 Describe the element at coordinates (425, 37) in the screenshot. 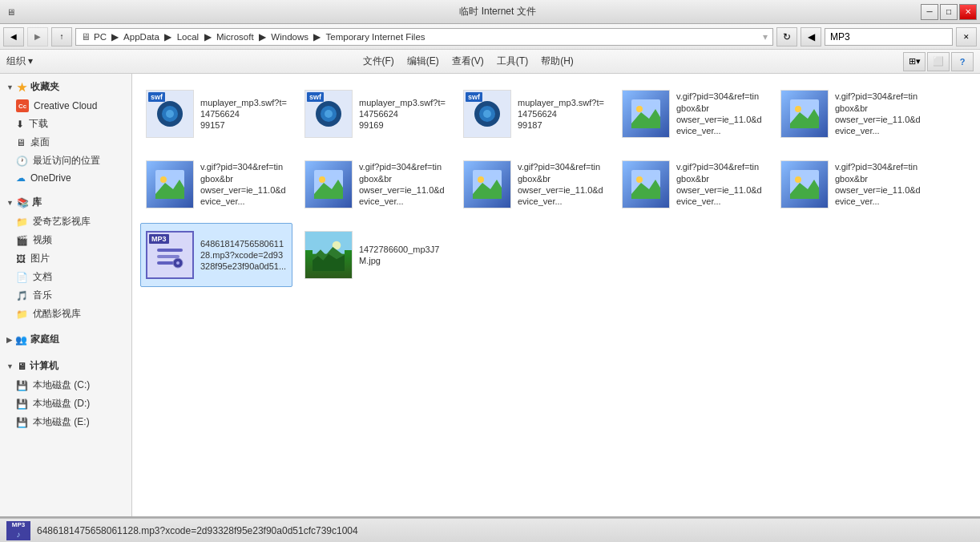

I see `address-path: 🖥 PC ▶ AppData ▶ Local ▶ Microsoft ▶ Win…` at that location.